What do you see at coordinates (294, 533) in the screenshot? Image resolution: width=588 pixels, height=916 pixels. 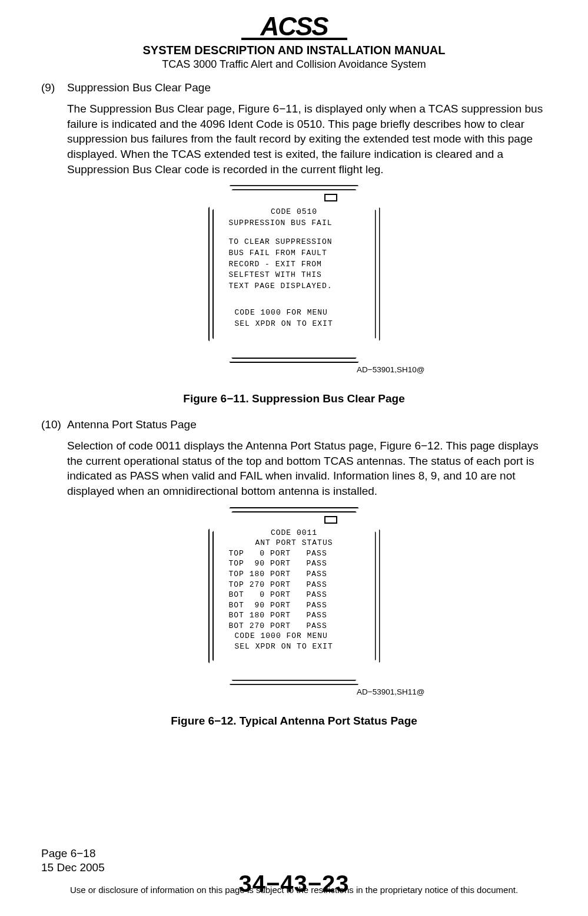 I see `f12-line1: CODE 0011` at bounding box center [294, 533].